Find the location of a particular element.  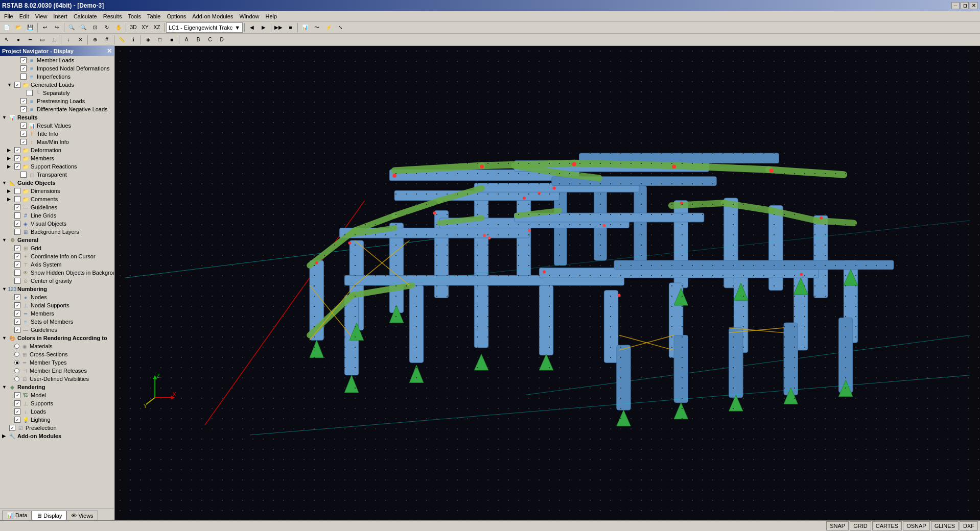

cb-background-layers is located at coordinates (17, 232).